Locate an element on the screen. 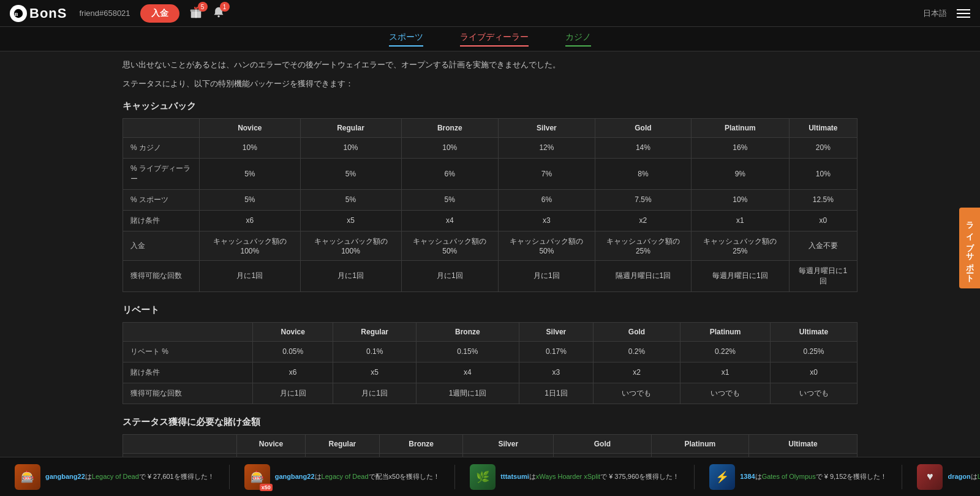 The image size is (980, 496). tab-live: ライブディーラー is located at coordinates (494, 39).